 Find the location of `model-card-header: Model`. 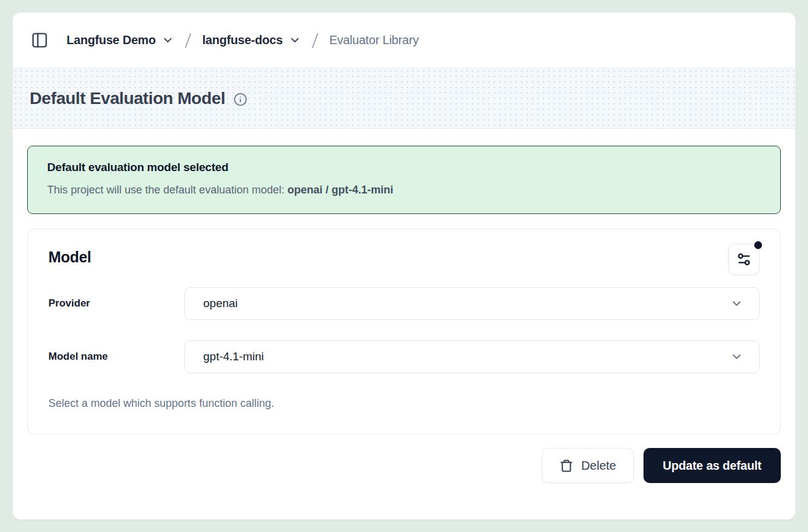

model-card-header: Model is located at coordinates (404, 259).